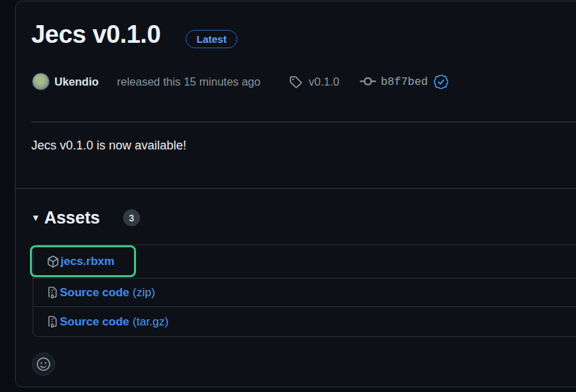  Describe the element at coordinates (86, 217) in the screenshot. I see `assets-toggle: ▼ Assets 3` at that location.